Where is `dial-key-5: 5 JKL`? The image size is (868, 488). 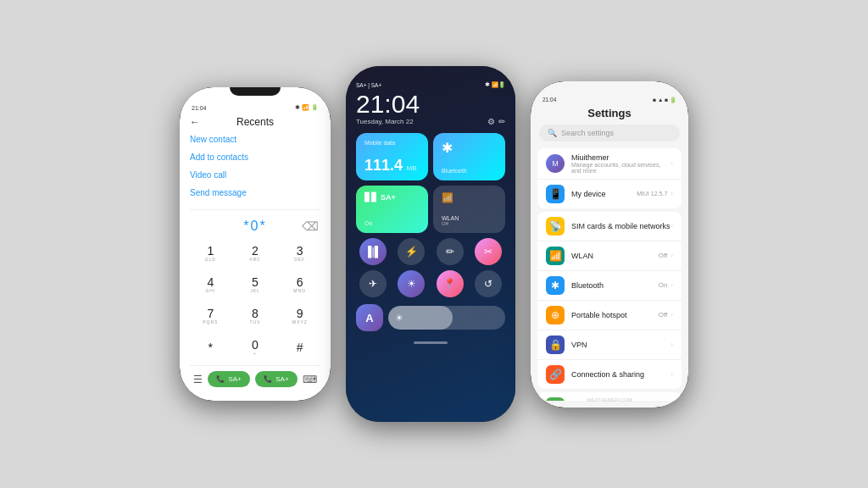 dial-key-5: 5 JKL is located at coordinates (256, 285).